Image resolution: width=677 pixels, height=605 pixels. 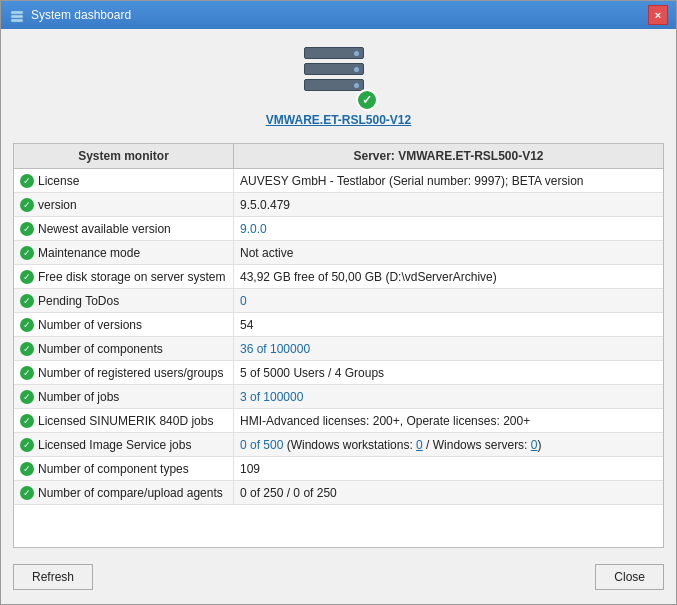 What do you see at coordinates (100, 349) in the screenshot?
I see `row-label: Number of components` at bounding box center [100, 349].